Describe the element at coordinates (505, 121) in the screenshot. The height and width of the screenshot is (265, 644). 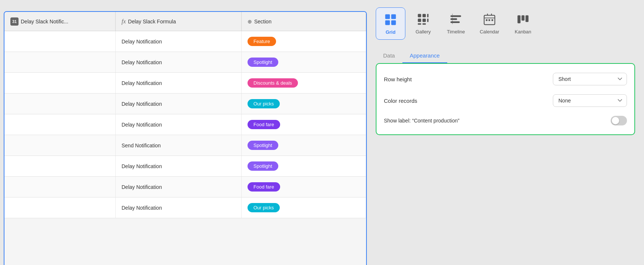
I see `show-label-row: Show label: “Content production”` at that location.